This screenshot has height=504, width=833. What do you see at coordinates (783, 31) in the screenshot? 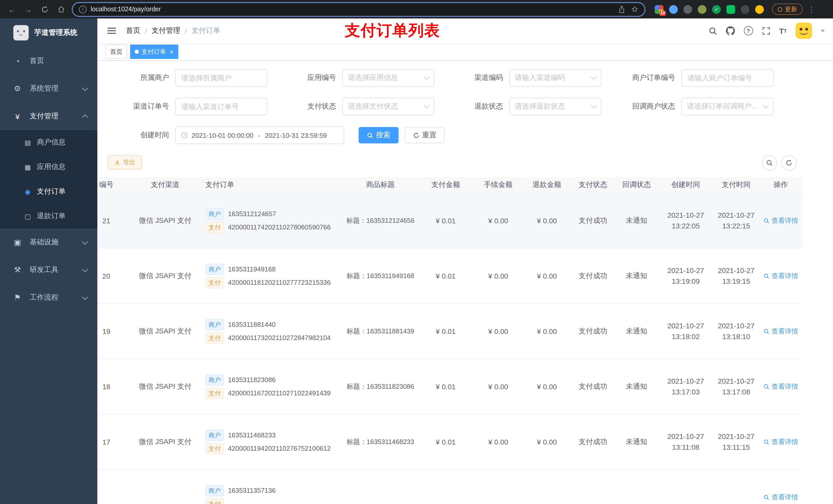
I see `font-size-icon: TT` at bounding box center [783, 31].